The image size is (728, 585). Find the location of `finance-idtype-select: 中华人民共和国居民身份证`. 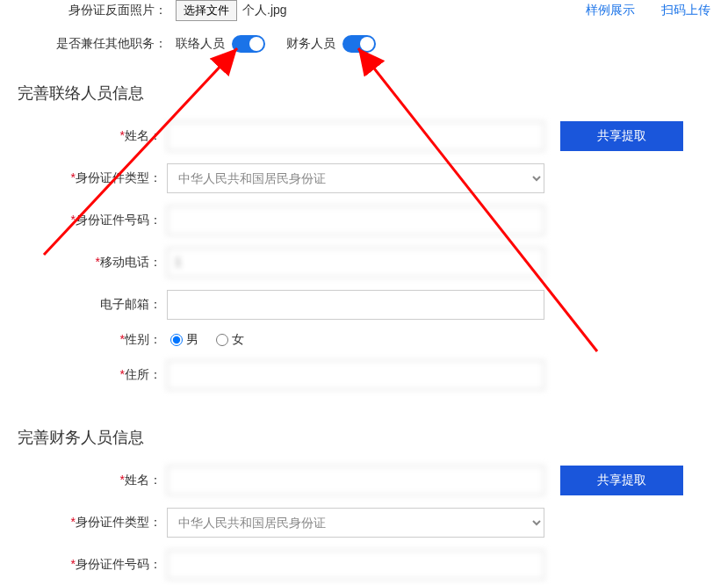

finance-idtype-select: 中华人民共和国居民身份证 is located at coordinates (356, 523).